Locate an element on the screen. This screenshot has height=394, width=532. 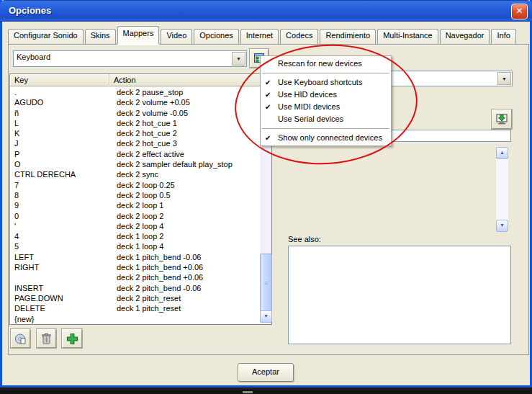
table-row: LEFT deck 1 pitch_bend -0.06 is located at coordinates (135, 257).